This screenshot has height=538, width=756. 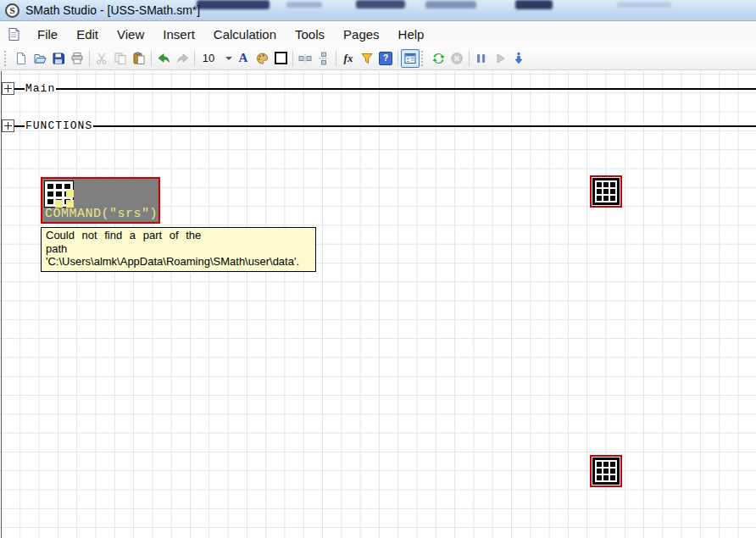 I want to click on side-panel-icon, so click(x=410, y=58).